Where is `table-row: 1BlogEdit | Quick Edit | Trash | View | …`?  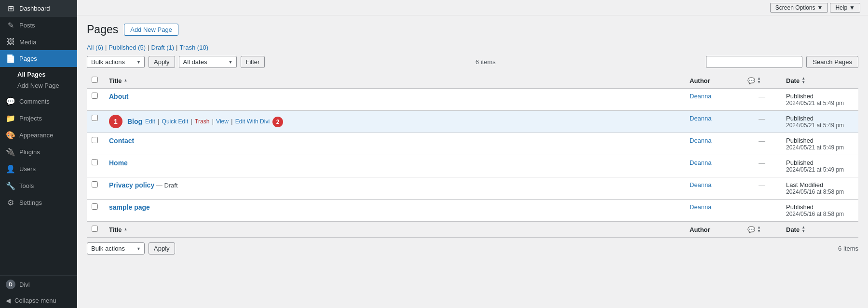 table-row: 1BlogEdit | Quick Edit | Trash | View | … is located at coordinates (473, 122).